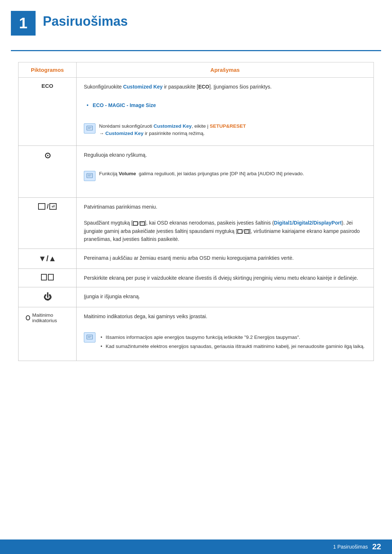  What do you see at coordinates (225, 130) in the screenshot?
I see `eco-note-box: Norėdami sukonfigūruoti Customized Key, …` at bounding box center [225, 130].